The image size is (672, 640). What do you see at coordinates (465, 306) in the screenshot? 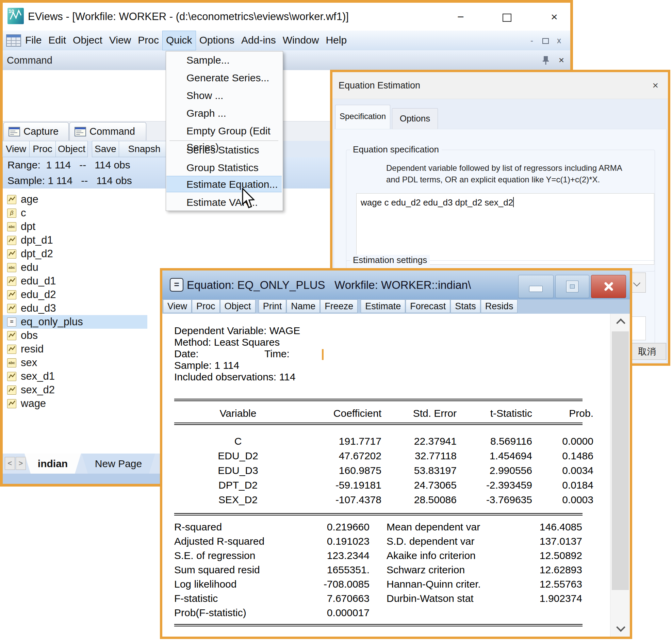
I see `stats-button: Stats` at bounding box center [465, 306].